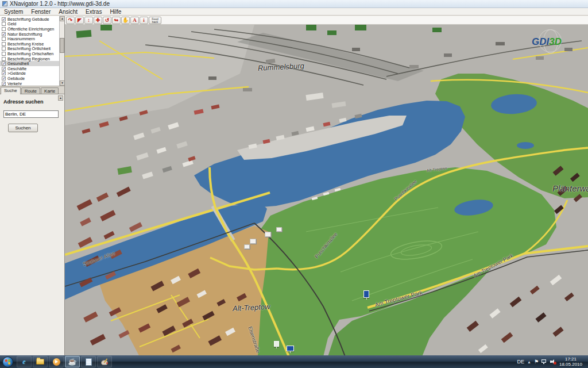  I want to click on search-panel: ▲ Adresse suchen Suchen, so click(32, 224).